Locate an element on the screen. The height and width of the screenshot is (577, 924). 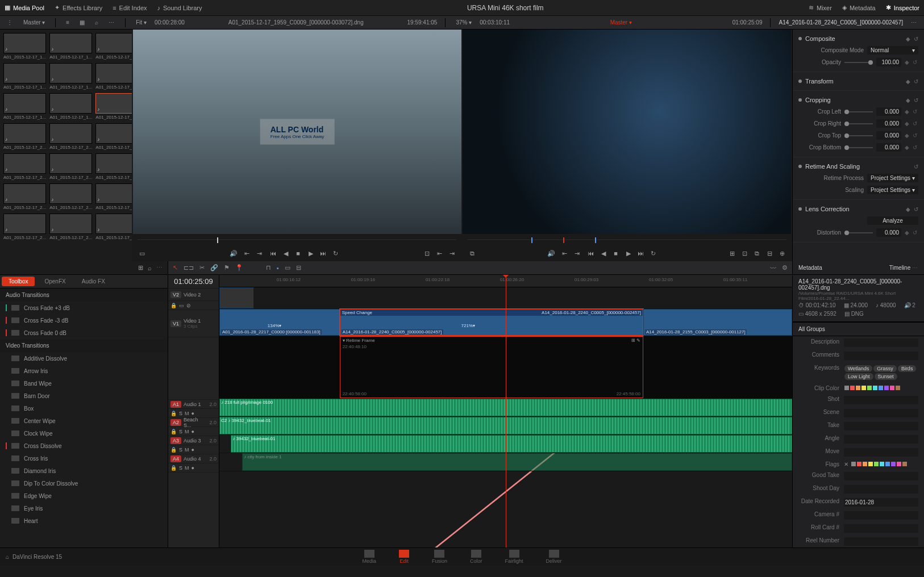
first-frame-icon: ⏮ is located at coordinates (273, 253).